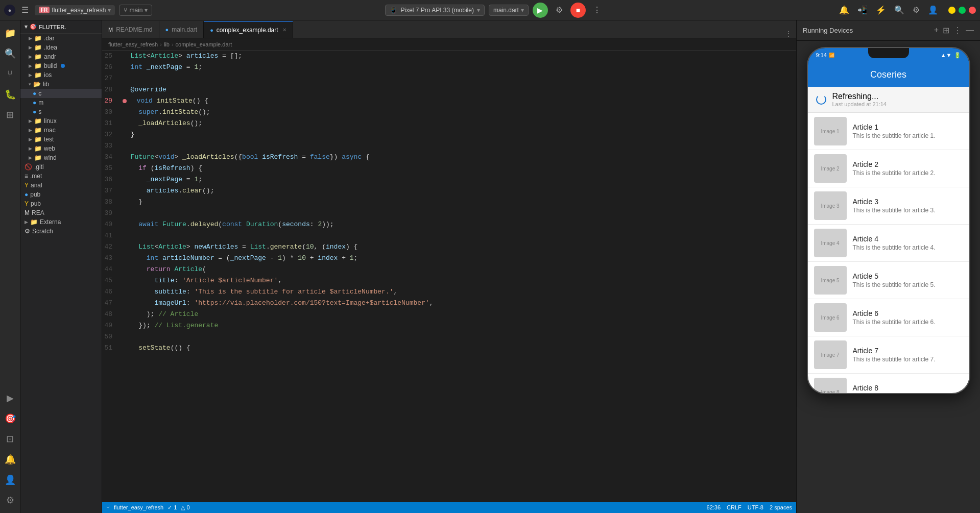 This screenshot has width=980, height=513. What do you see at coordinates (908, 276) in the screenshot?
I see `article-title: Article 5` at bounding box center [908, 276].